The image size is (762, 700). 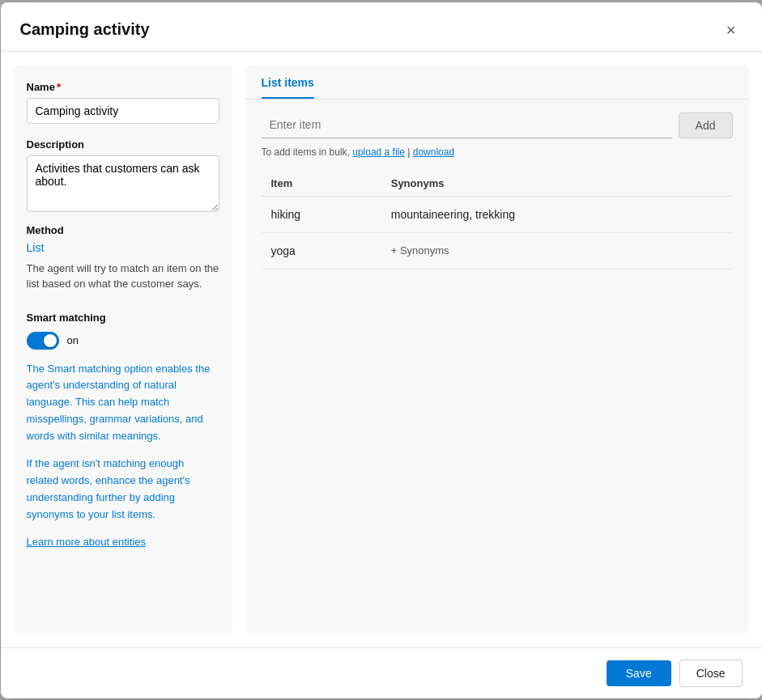 I want to click on smart-desc-1: The Smart matching option enables the ag…, so click(x=123, y=403).